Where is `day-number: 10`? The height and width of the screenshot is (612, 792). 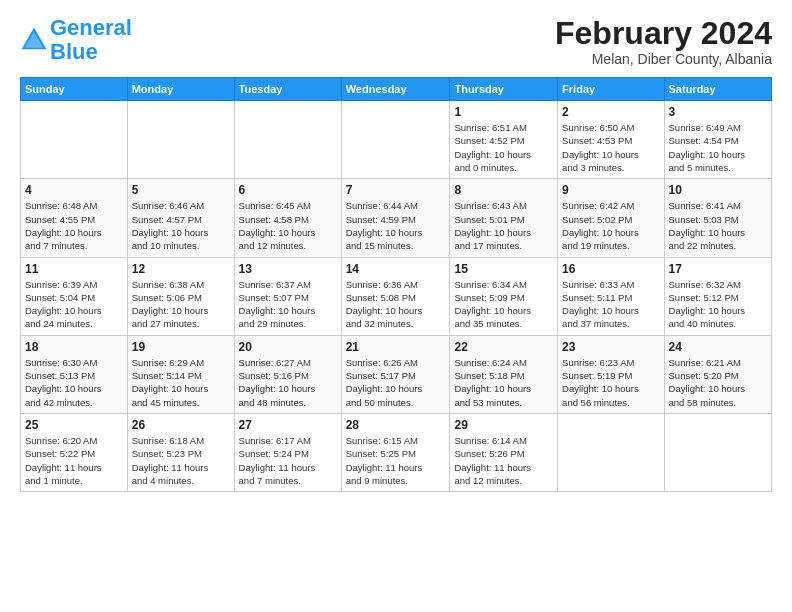 day-number: 10 is located at coordinates (718, 190).